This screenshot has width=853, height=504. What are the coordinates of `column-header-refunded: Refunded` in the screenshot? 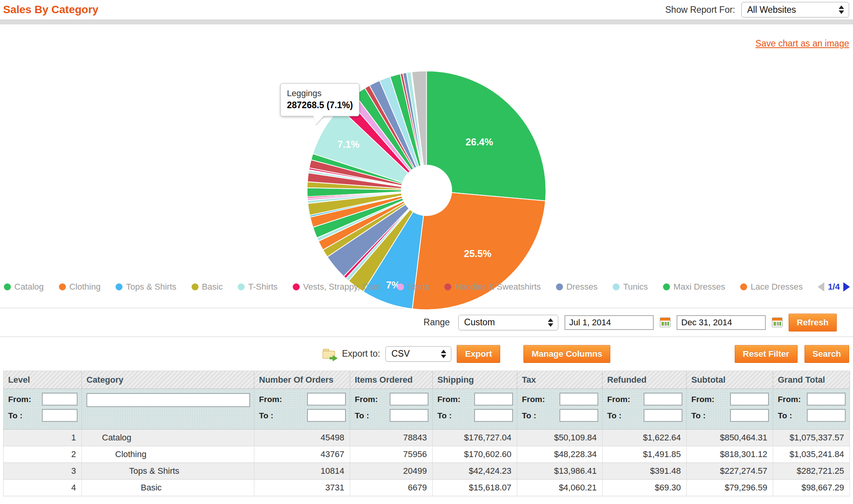 It's located at (644, 380).